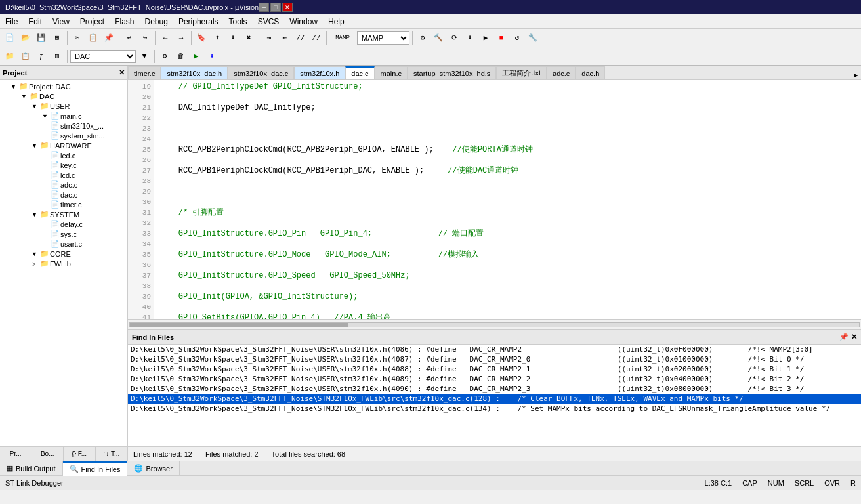  I want to click on undo-button: ↩, so click(129, 38).